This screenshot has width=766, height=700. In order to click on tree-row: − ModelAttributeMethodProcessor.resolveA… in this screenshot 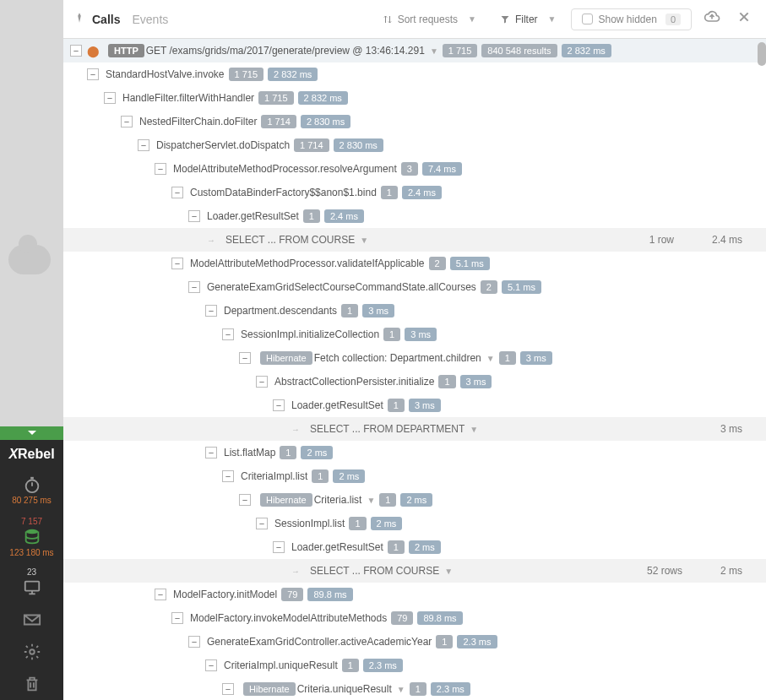, I will do `click(415, 169)`.